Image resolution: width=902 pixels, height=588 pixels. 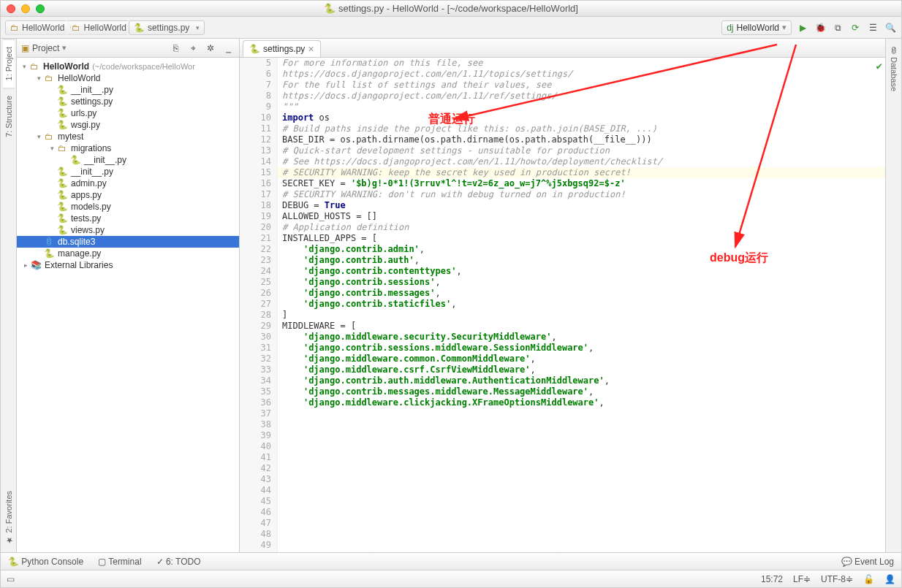 I want to click on breadcrumb-item: 🐍settings.py, so click(x=167, y=28).